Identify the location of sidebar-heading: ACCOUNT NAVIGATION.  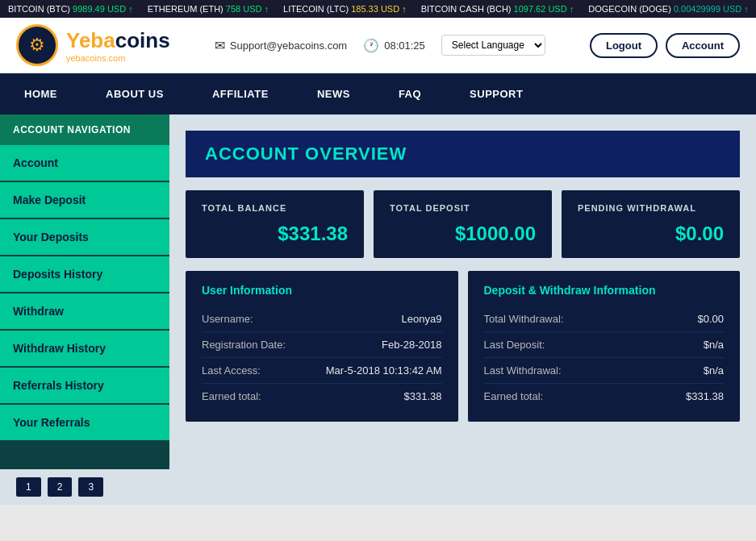
(85, 130).